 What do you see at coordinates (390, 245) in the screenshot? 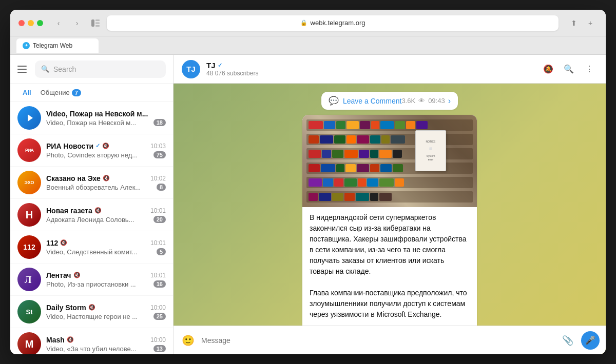
I see `message-paragraph-1: В нидерландской сети супермаркетов закон…` at bounding box center [390, 245].